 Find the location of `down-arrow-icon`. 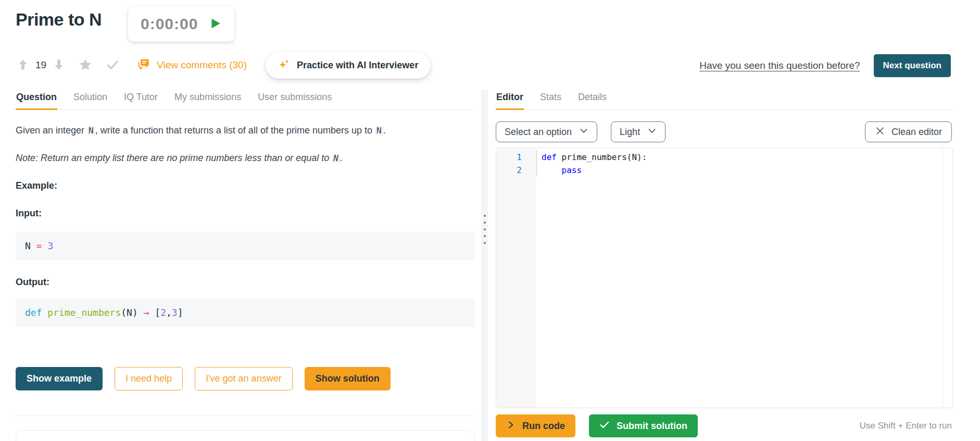

down-arrow-icon is located at coordinates (59, 66).